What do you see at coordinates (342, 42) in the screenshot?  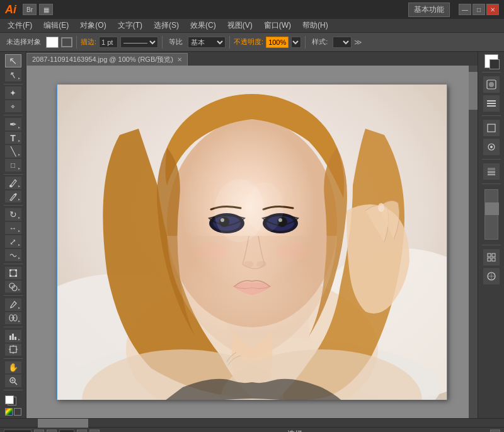 I see `style-select` at bounding box center [342, 42].